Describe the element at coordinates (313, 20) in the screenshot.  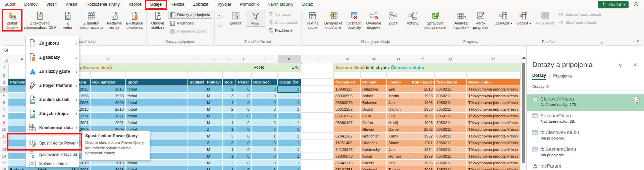
I see `text-to-columns-button: Text nastĺpce` at that location.